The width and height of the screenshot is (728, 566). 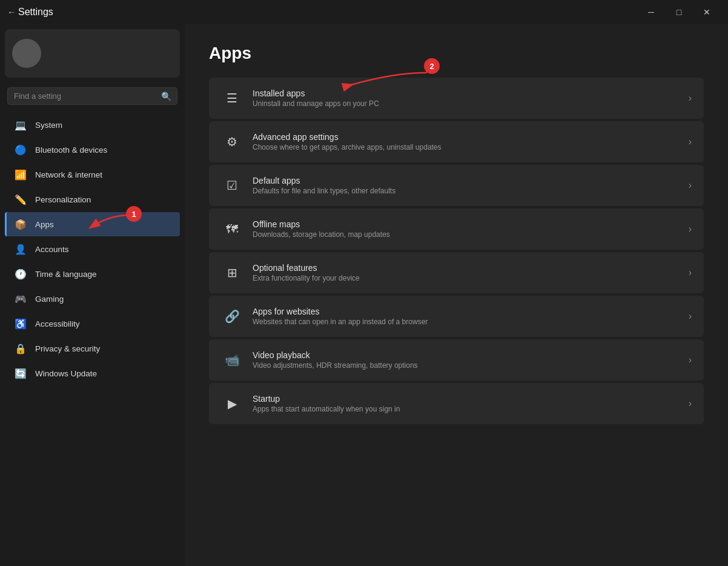 I want to click on nav-icon-accessibility: ♿, so click(x=21, y=324).